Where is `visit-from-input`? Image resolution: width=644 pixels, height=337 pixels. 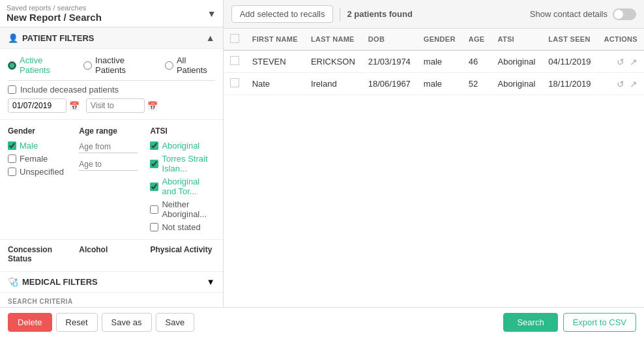
visit-from-input is located at coordinates (37, 106).